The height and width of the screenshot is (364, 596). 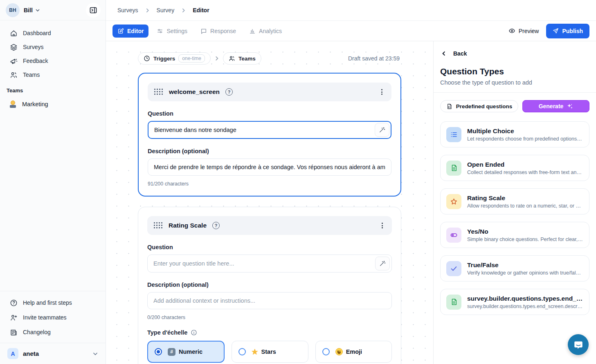 I want to click on sidebar-item-help: Help and first steps, so click(x=53, y=303).